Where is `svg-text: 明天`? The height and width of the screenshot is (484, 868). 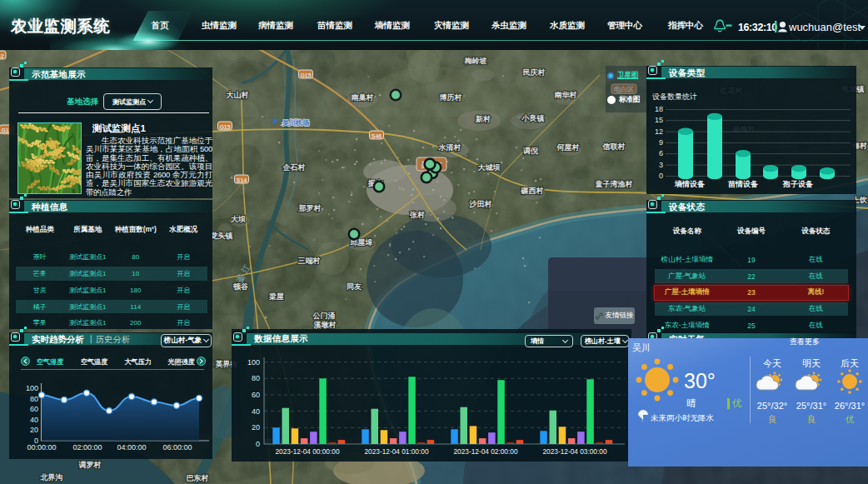 svg-text: 明天 is located at coordinates (811, 363).